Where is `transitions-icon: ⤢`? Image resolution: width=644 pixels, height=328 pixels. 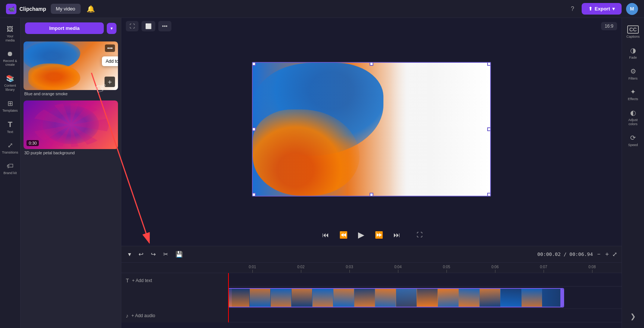 transitions-icon: ⤢ is located at coordinates (10, 145).